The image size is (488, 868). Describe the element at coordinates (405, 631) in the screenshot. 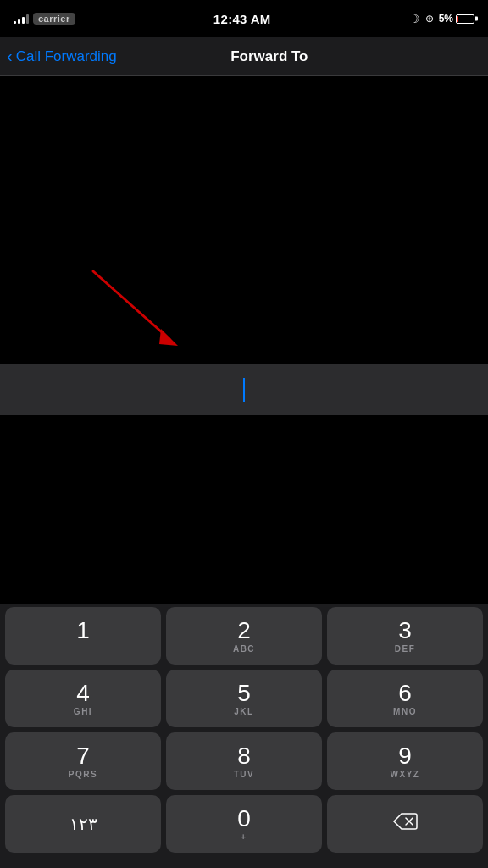

I see `key-3-number: 3` at that location.